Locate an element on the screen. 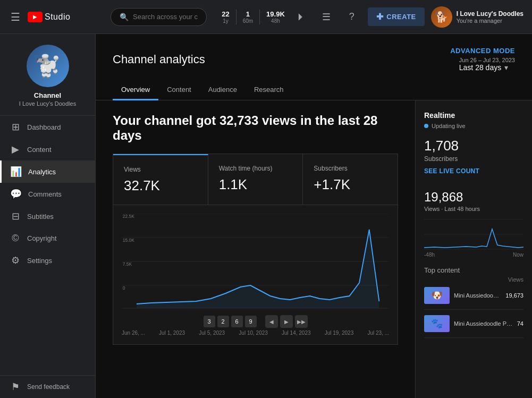  chart-prev-btn: ◀ is located at coordinates (272, 321).